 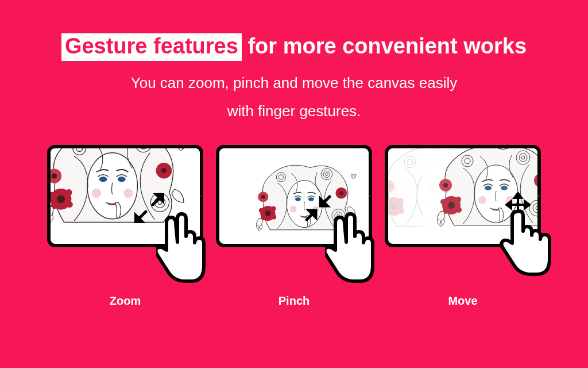 I want to click on gesture-card-move: Move, so click(x=463, y=227).